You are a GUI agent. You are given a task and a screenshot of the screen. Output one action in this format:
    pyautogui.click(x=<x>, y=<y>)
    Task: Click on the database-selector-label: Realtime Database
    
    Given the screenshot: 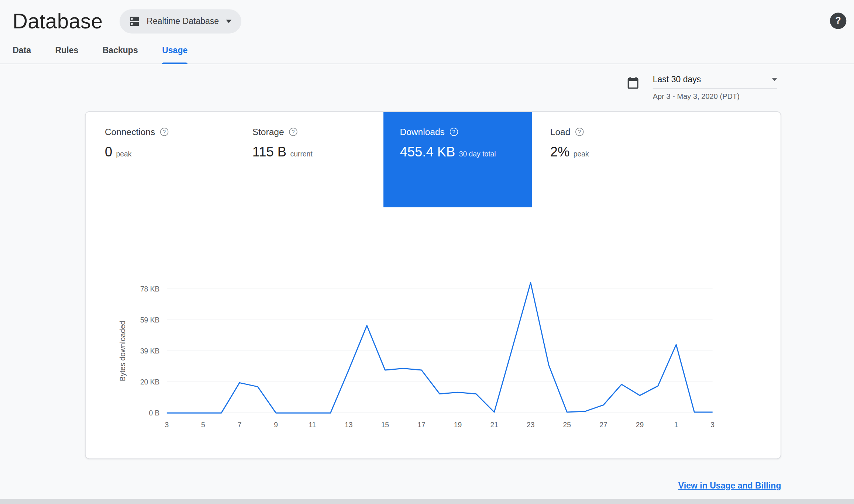 What is the action you would take?
    pyautogui.click(x=183, y=21)
    